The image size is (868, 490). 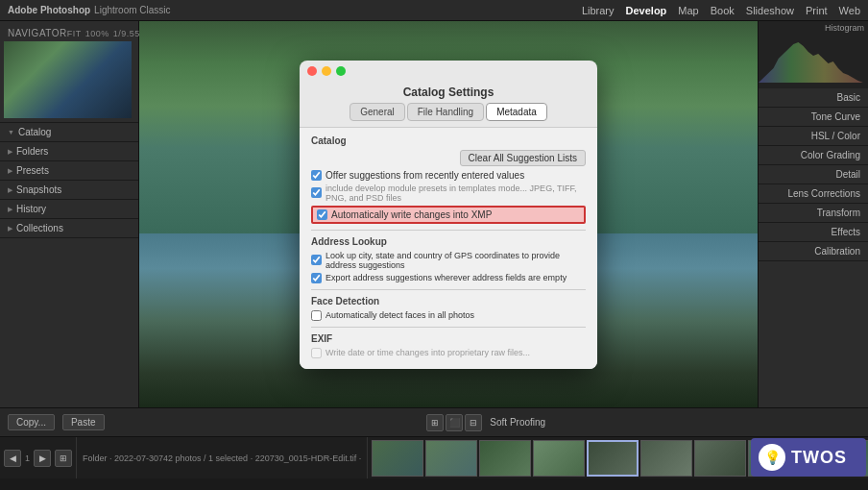 I want to click on close-button-icon, so click(x=312, y=71).